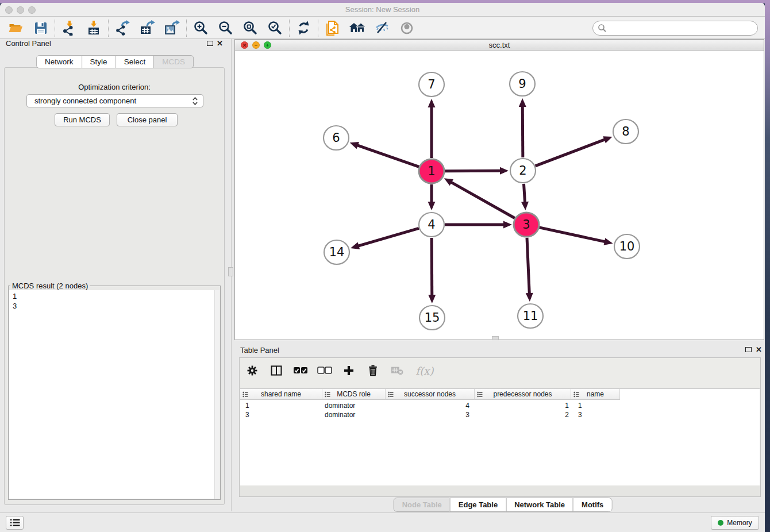 The image size is (770, 532). I want to click on table-settings-button, so click(252, 371).